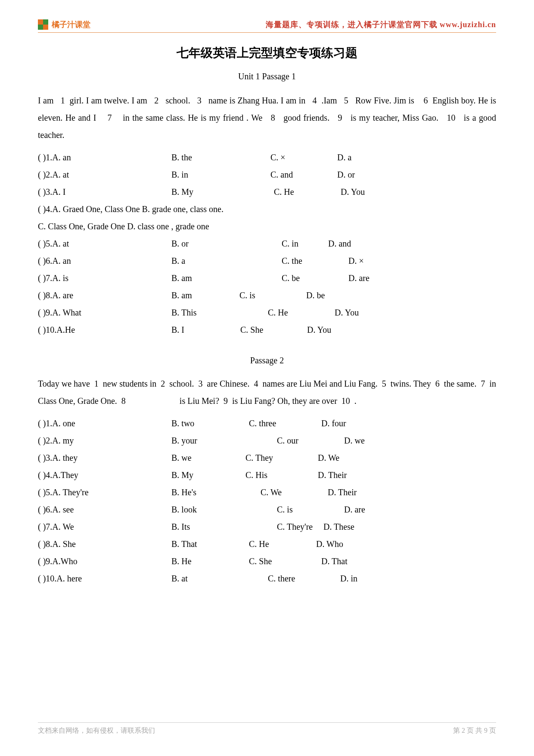 This screenshot has height=756, width=534. What do you see at coordinates (282, 475) in the screenshot?
I see `option-c: C. His` at bounding box center [282, 475].